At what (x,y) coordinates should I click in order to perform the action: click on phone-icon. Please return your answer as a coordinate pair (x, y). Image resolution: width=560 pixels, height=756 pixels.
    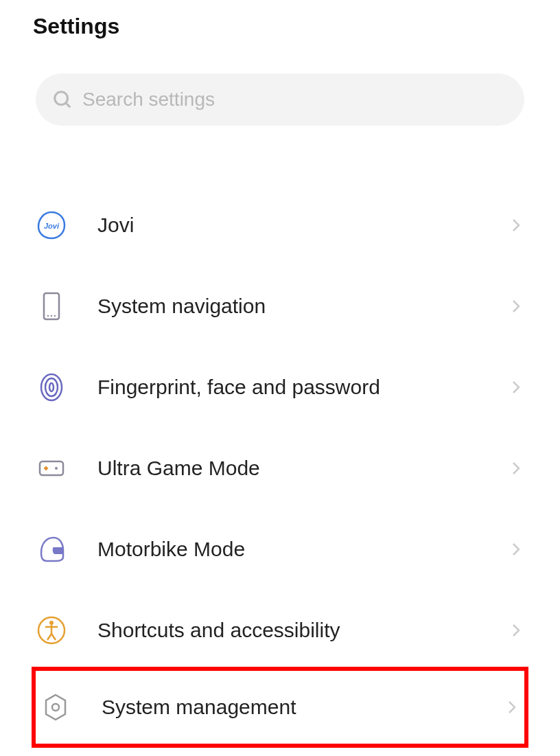
    Looking at the image, I should click on (51, 306).